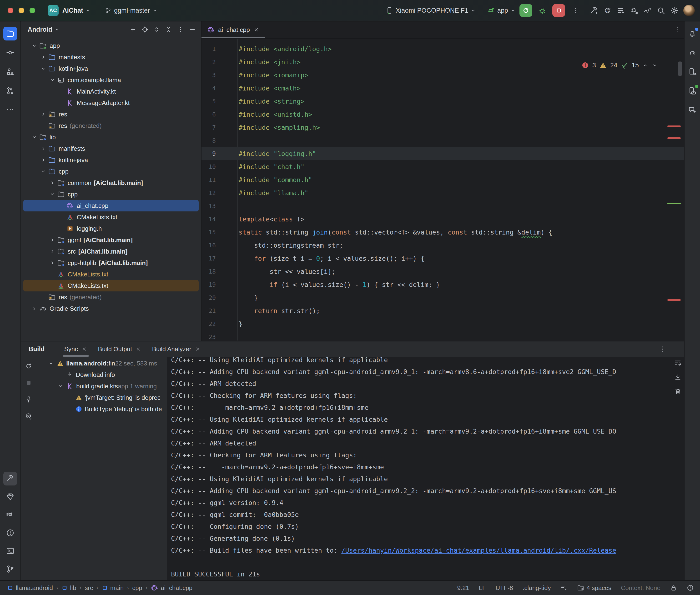 Image resolution: width=700 pixels, height=595 pixels. Describe the element at coordinates (111, 183) in the screenshot. I see `tree-item-common: common[AiChat.lib.main]` at that location.